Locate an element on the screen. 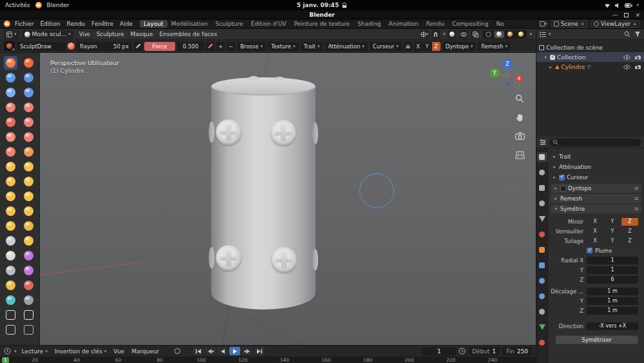 This screenshot has height=363, width=644. view-menu: Vue is located at coordinates (118, 351).